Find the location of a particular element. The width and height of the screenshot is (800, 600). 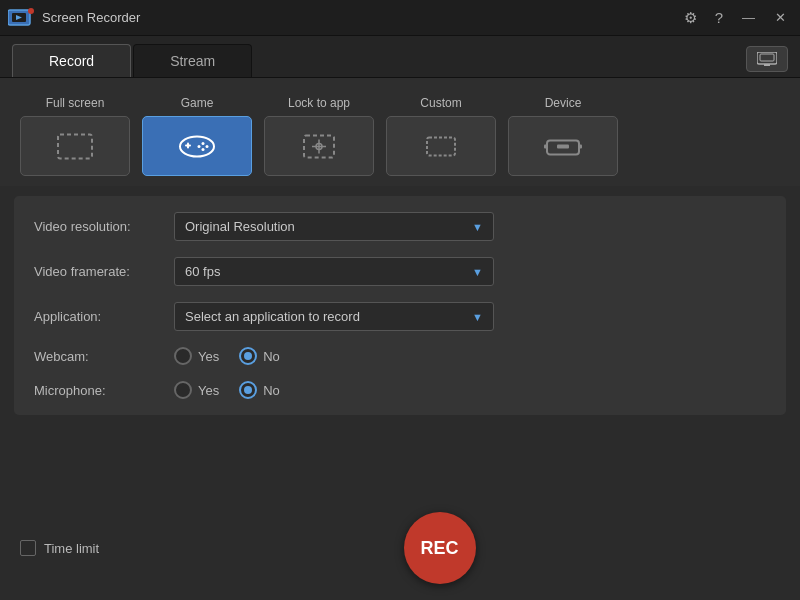

webcam-no-label: No is located at coordinates (272, 356).